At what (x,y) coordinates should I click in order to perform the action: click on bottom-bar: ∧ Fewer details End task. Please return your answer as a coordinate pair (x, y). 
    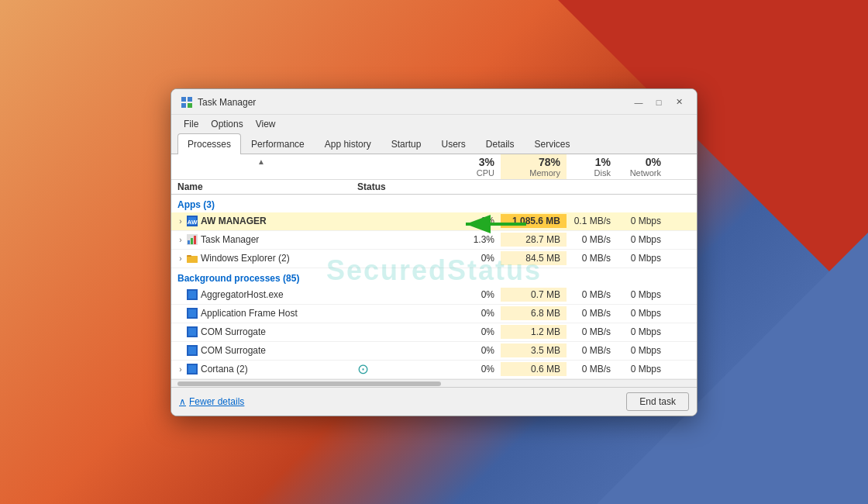
    Looking at the image, I should click on (434, 402).